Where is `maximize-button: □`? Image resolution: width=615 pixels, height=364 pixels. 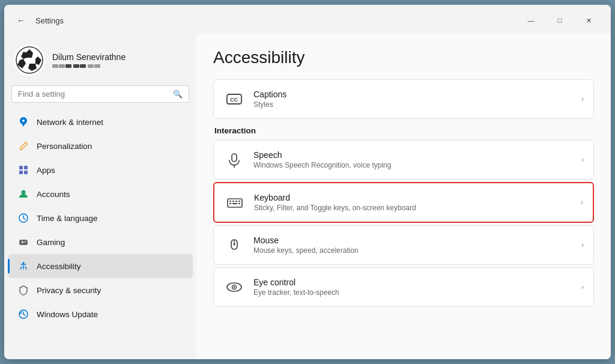
maximize-button: □ is located at coordinates (560, 20).